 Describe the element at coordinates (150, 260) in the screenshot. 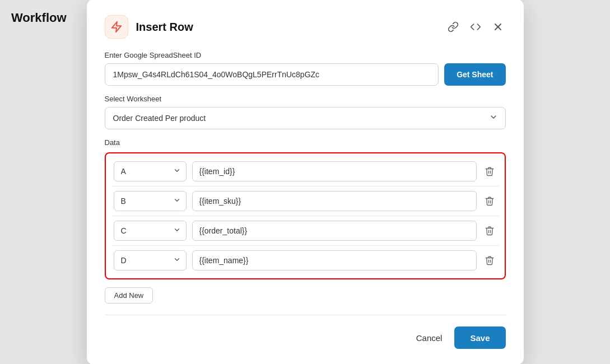

I see `col-select-3: A B C D` at that location.